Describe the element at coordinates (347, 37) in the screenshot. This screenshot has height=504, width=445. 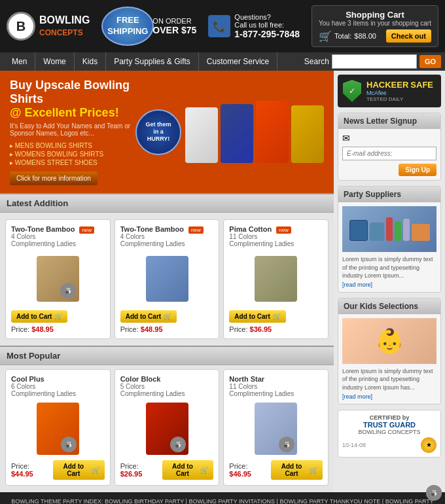
I see `cart-total: 🛒 Total: $88.00` at that location.